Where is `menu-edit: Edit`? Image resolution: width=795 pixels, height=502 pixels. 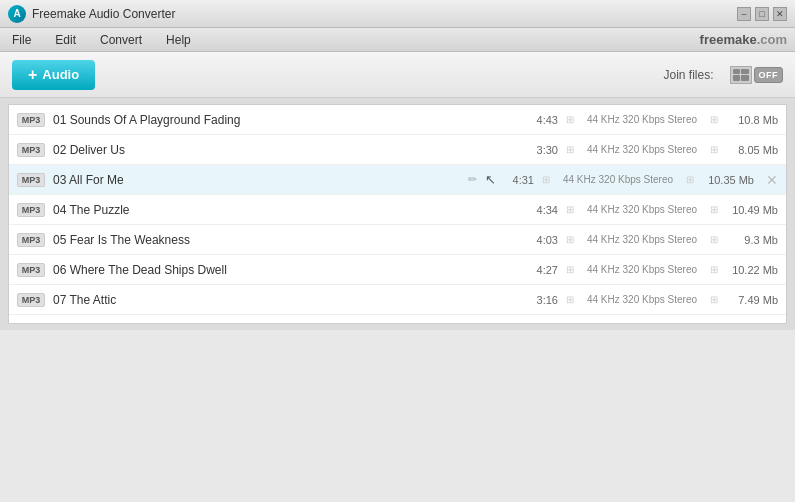 menu-edit: Edit is located at coordinates (66, 40).